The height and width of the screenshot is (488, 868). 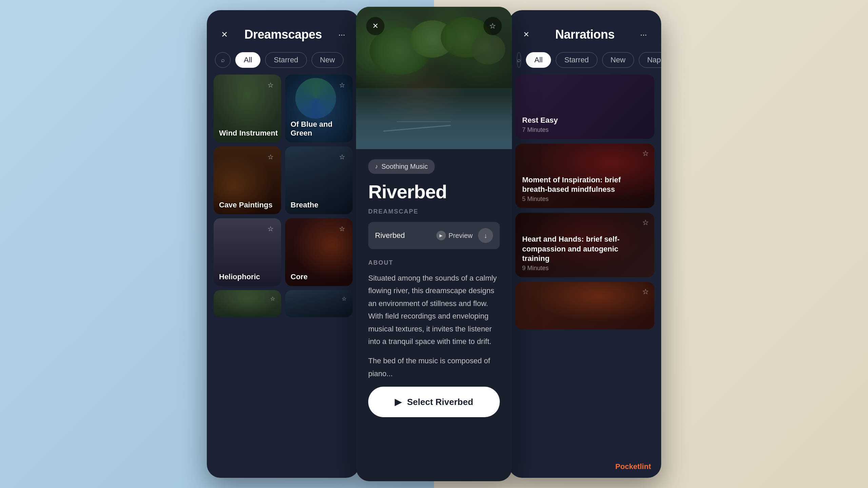 What do you see at coordinates (633, 467) in the screenshot?
I see `pocketlint-watermark: Pocketlint` at bounding box center [633, 467].